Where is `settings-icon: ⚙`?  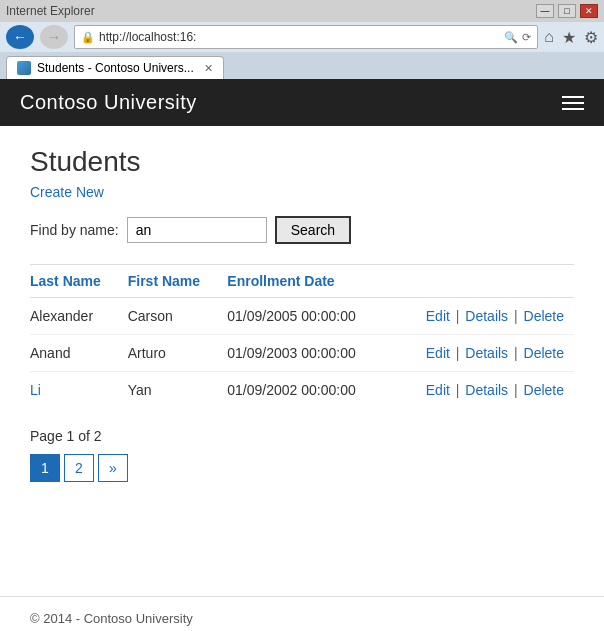
settings-icon: ⚙ is located at coordinates (591, 38).